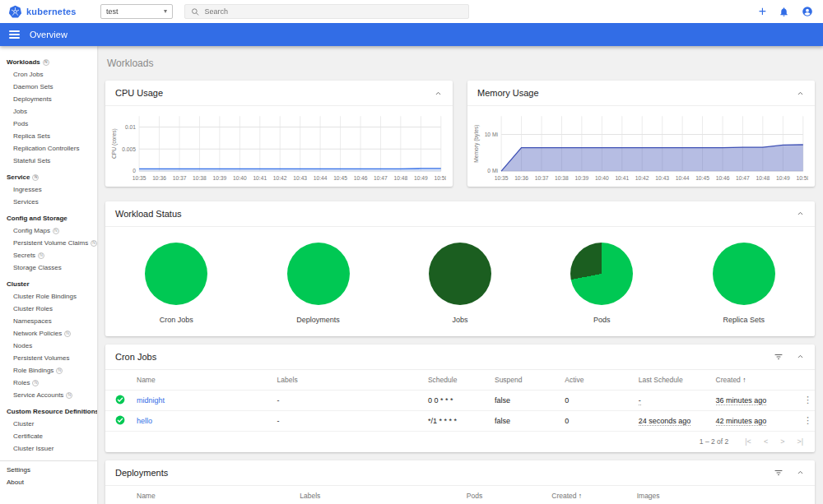 This screenshot has height=504, width=823. What do you see at coordinates (641, 94) in the screenshot?
I see `card-header: Memory Usage` at bounding box center [641, 94].